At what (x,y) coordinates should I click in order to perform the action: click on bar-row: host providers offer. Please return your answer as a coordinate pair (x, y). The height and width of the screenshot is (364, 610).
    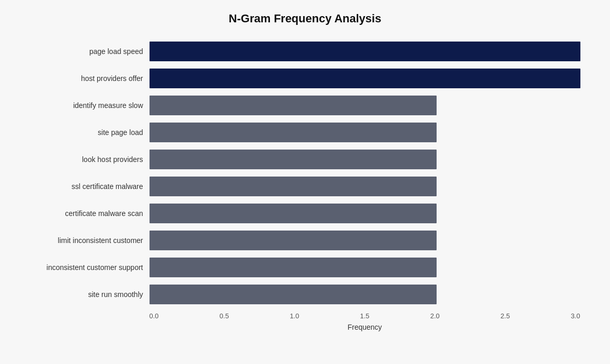
    Looking at the image, I should click on (305, 78).